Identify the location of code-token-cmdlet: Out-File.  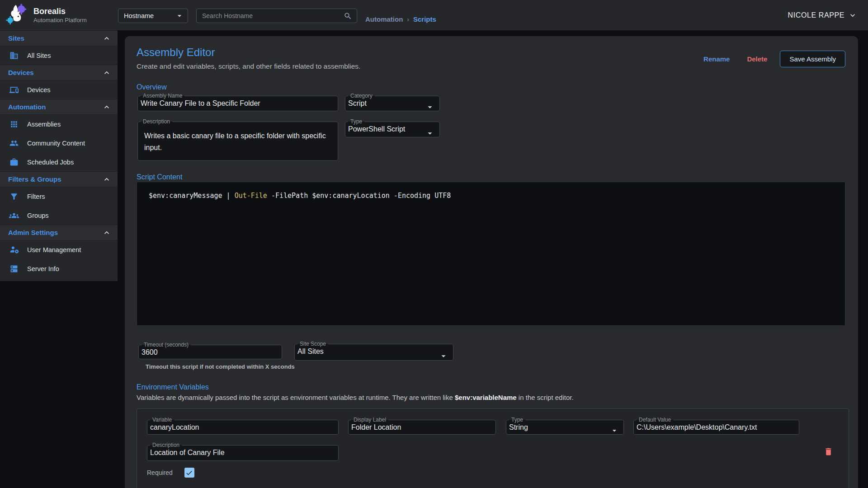
(251, 196).